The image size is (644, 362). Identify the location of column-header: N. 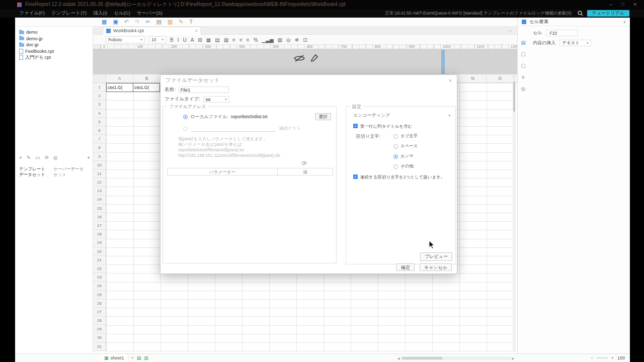
(473, 78).